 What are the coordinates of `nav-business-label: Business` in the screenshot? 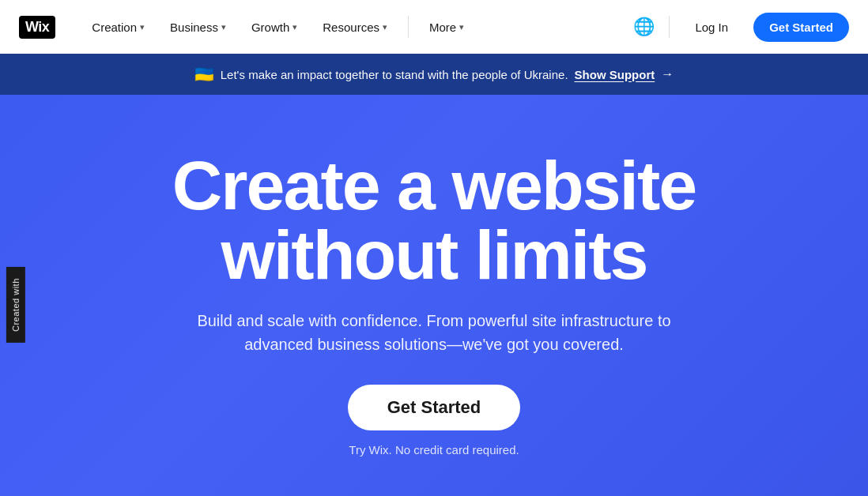 It's located at (194, 27).